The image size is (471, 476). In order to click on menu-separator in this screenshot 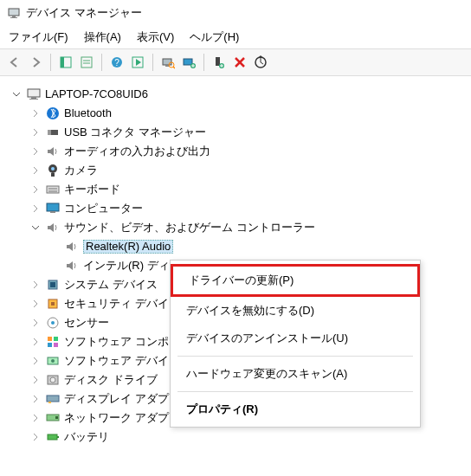, I will do `click(295, 357)`.